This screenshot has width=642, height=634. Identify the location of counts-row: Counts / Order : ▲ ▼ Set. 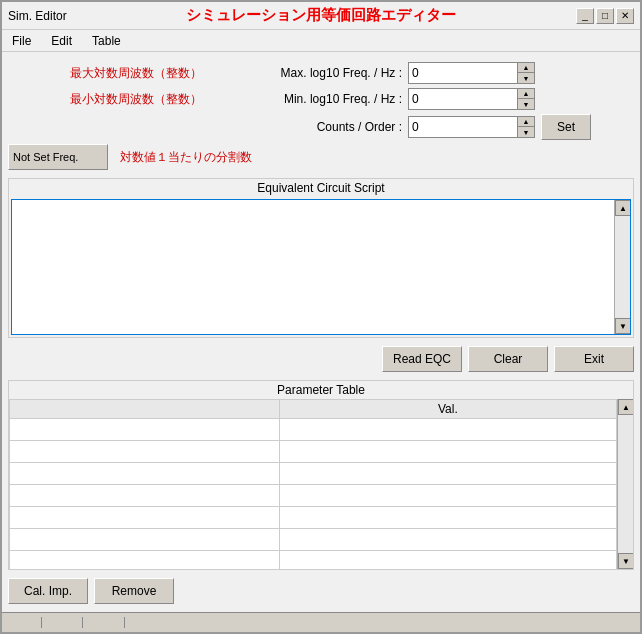
(321, 127).